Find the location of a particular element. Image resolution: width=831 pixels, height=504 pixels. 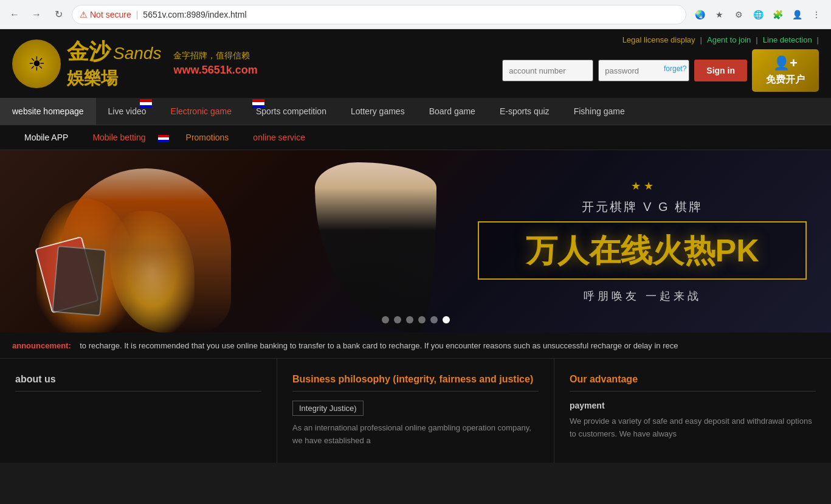

logo-icon: ☀ is located at coordinates (36, 64).